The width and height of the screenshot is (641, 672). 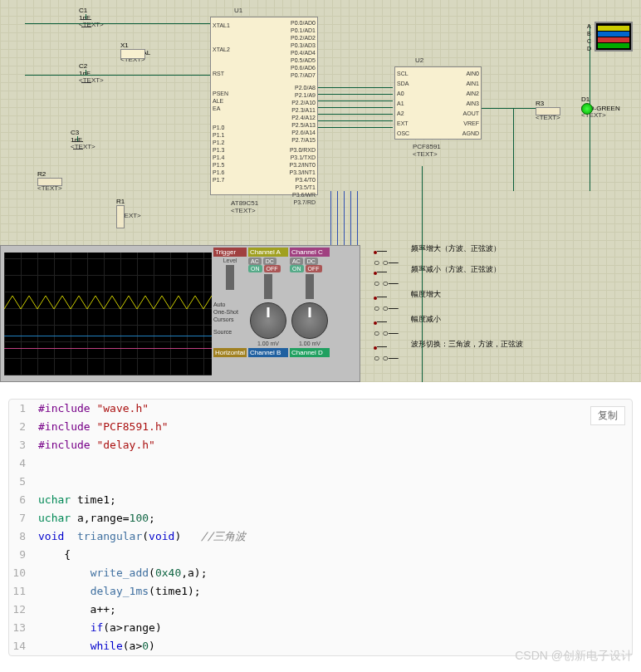 I want to click on on-btn-c: ON, so click(x=297, y=269).